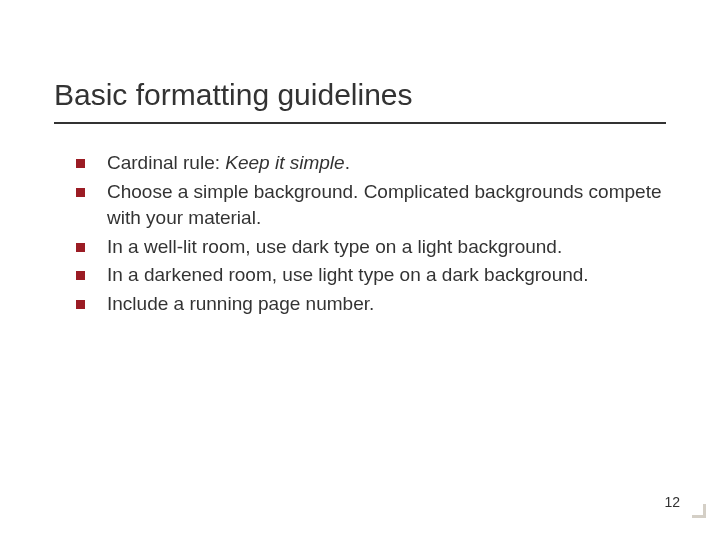 Image resolution: width=720 pixels, height=540 pixels. Describe the element at coordinates (672, 502) in the screenshot. I see `page-number: 12` at that location.